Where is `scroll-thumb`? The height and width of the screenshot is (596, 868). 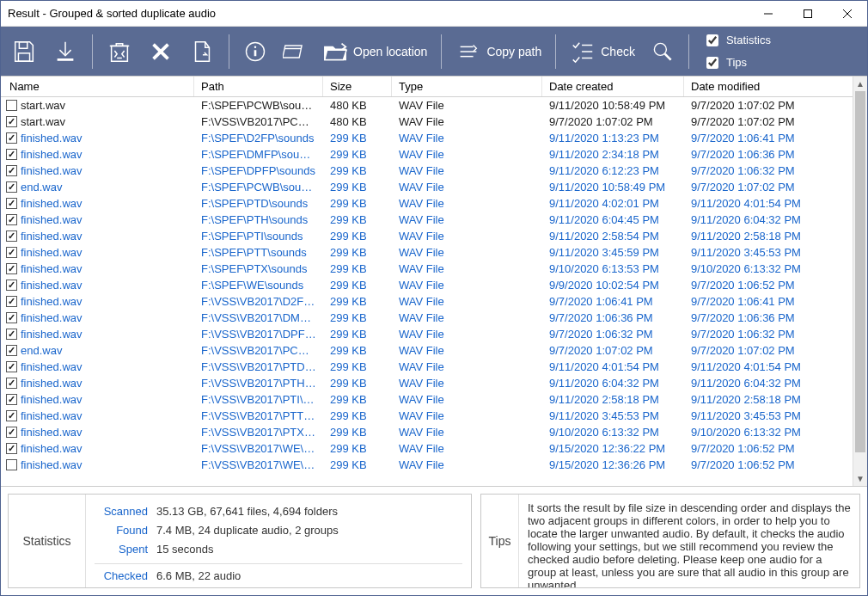 scroll-thumb is located at coordinates (860, 272).